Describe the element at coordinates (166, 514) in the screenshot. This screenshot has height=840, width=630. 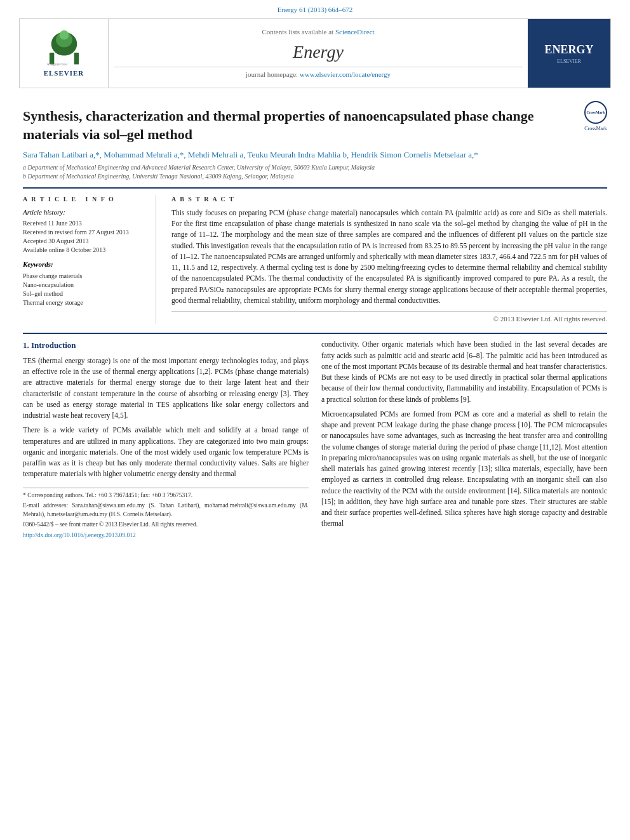
I see `footnotes: * Corresponding authors. Tel.: +60 3 796…` at that location.